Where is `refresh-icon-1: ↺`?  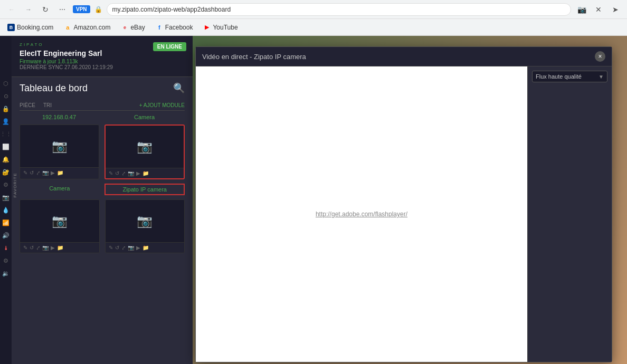 refresh-icon-1: ↺ is located at coordinates (32, 173).